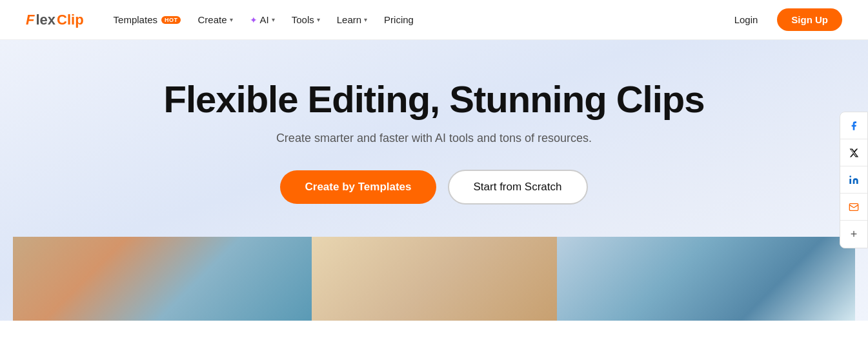  What do you see at coordinates (303, 19) in the screenshot?
I see `nav-tools-label: Tools` at bounding box center [303, 19].